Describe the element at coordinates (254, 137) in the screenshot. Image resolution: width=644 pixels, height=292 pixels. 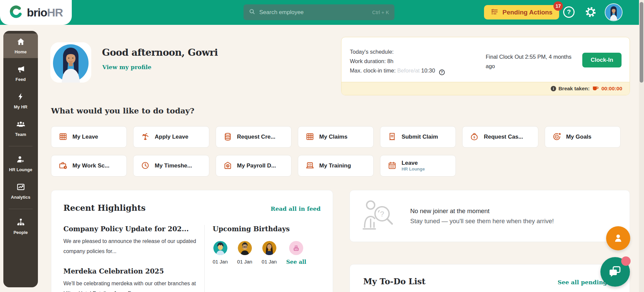
I see `quick-action-request-credit: Request Cre...` at that location.